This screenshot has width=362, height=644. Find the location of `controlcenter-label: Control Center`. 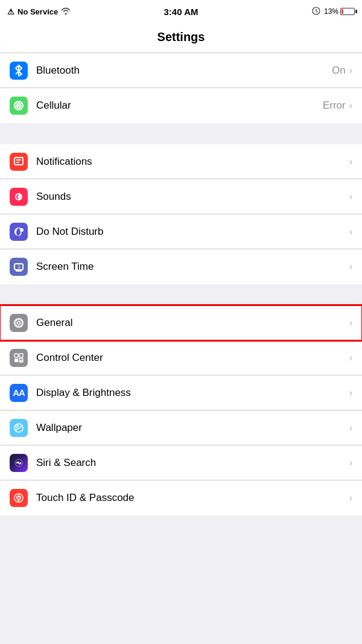

controlcenter-label: Control Center is located at coordinates (193, 358).